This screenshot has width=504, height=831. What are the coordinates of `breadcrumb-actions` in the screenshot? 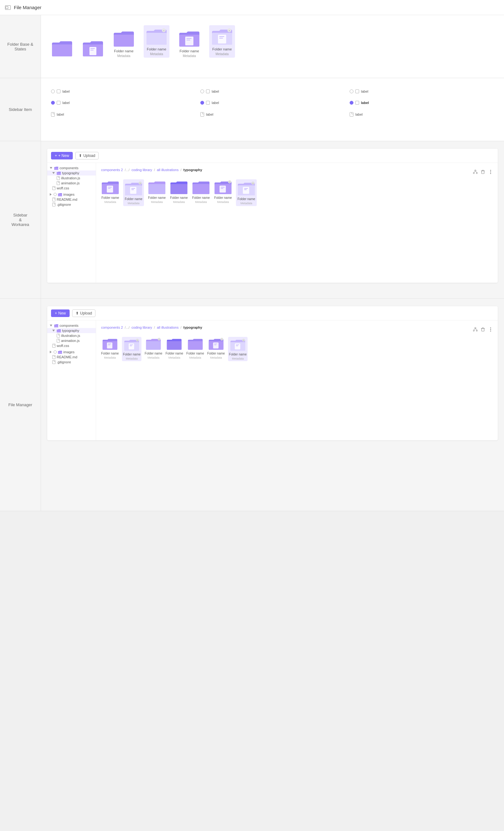 It's located at (483, 172).